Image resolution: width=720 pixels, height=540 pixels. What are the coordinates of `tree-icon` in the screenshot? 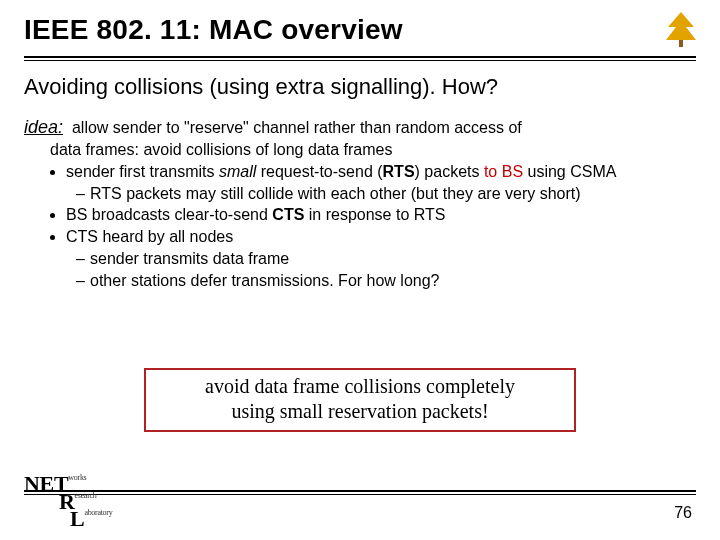 It's located at (681, 30).